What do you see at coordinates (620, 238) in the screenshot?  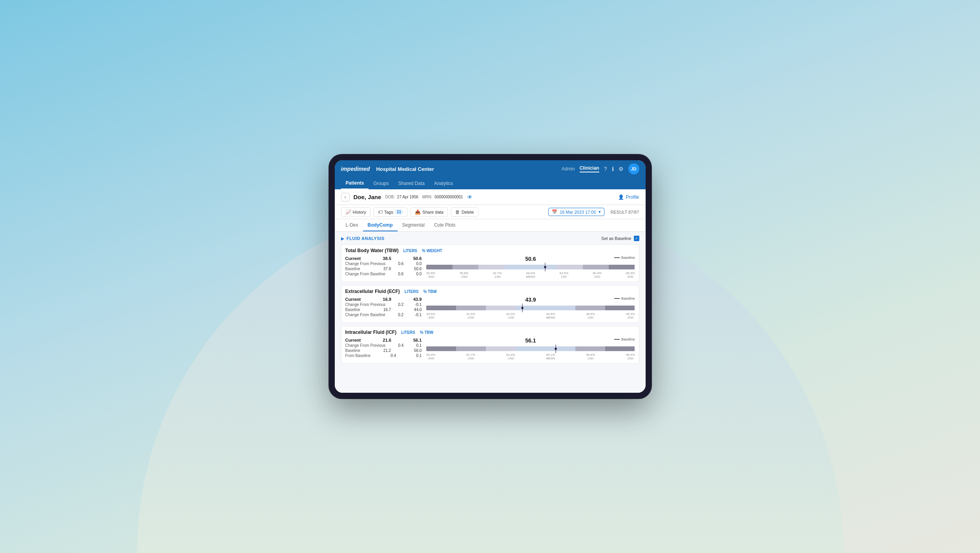 I see `set-baseline-control: Set as Baseline ✓` at bounding box center [620, 238].